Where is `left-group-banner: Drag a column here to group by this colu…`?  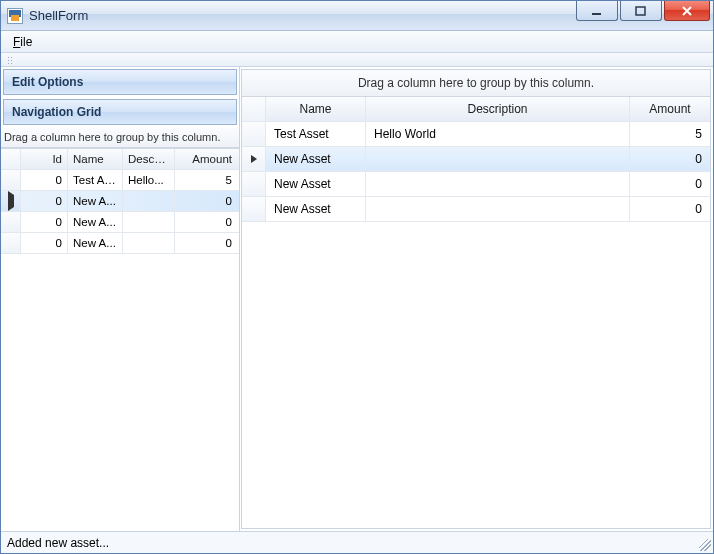
left-group-banner: Drag a column here to group by this colu… is located at coordinates (120, 138).